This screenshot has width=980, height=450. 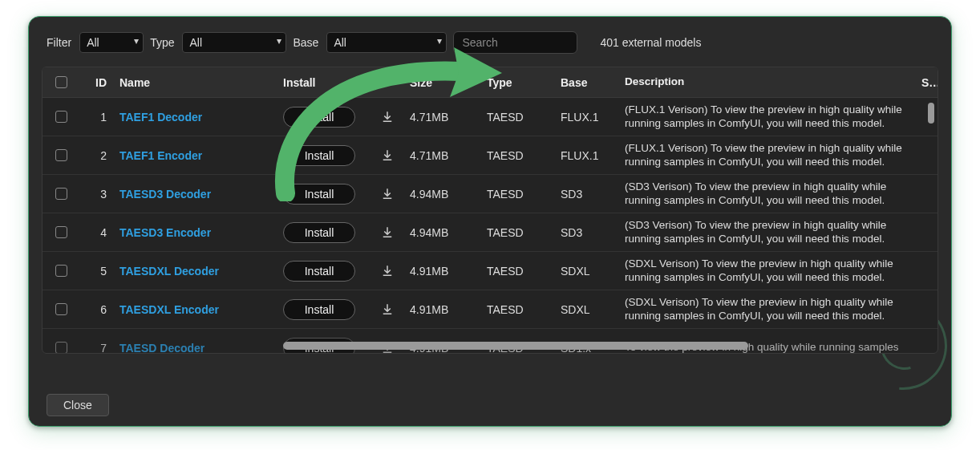 What do you see at coordinates (59, 43) in the screenshot?
I see `filter-label: Filter` at bounding box center [59, 43].